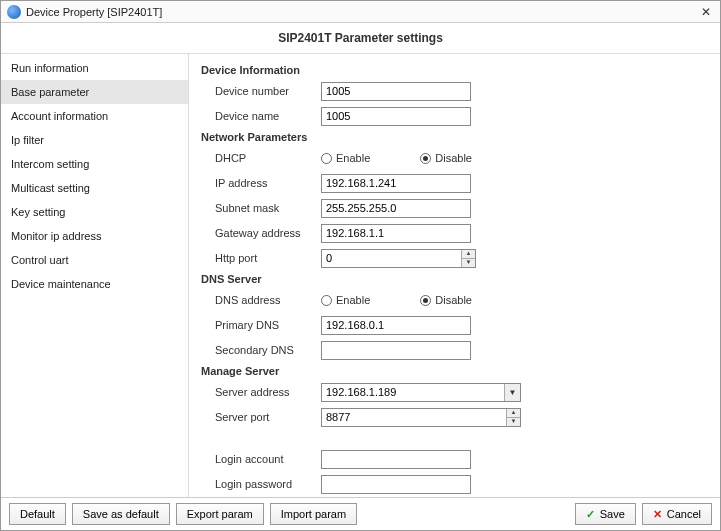 Image resolution: width=721 pixels, height=531 pixels. Describe the element at coordinates (94, 92) in the screenshot. I see `sidebar-item-base-parameter: Base parameter` at that location.